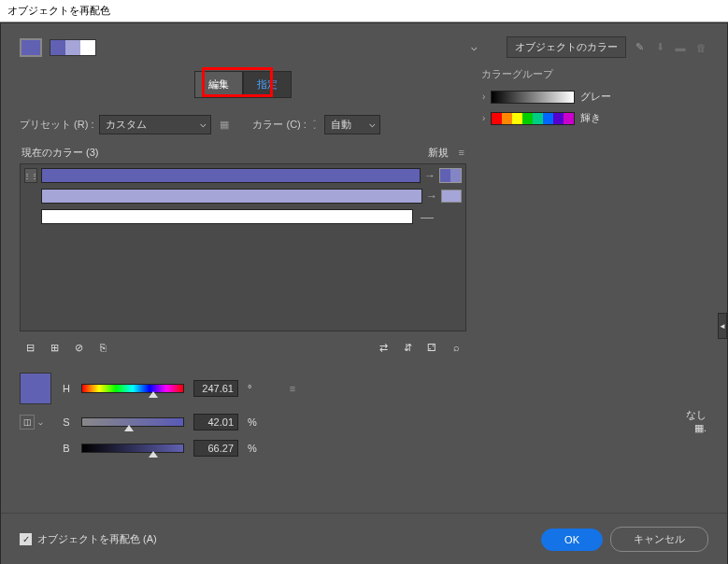 Image resolution: width=728 pixels, height=564 pixels. I want to click on h-label: H, so click(66, 388).